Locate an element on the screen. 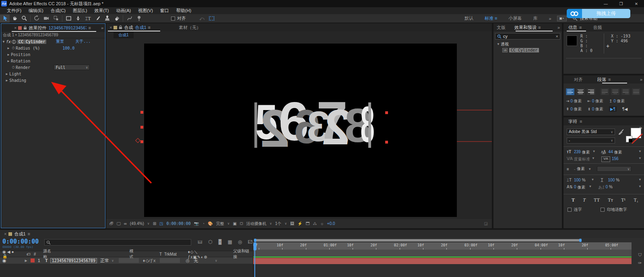 The width and height of the screenshot is (644, 277). leading-value: 44 is located at coordinates (611, 152).